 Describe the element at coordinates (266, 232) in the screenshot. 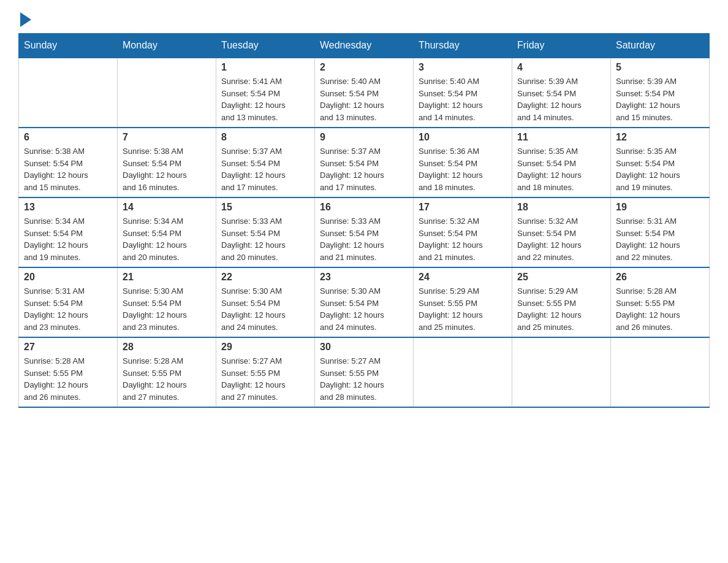

I see `calendar-cell: 15Sunrise: 5:33 AM Sunset: 5:54 PM Dayli…` at that location.